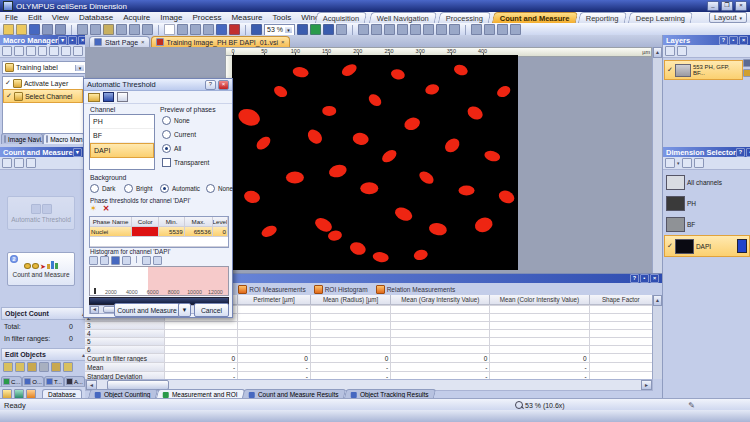 This screenshot has width=750, height=422. What do you see at coordinates (746, 73) in the screenshot?
I see `edit-icon` at bounding box center [746, 73].